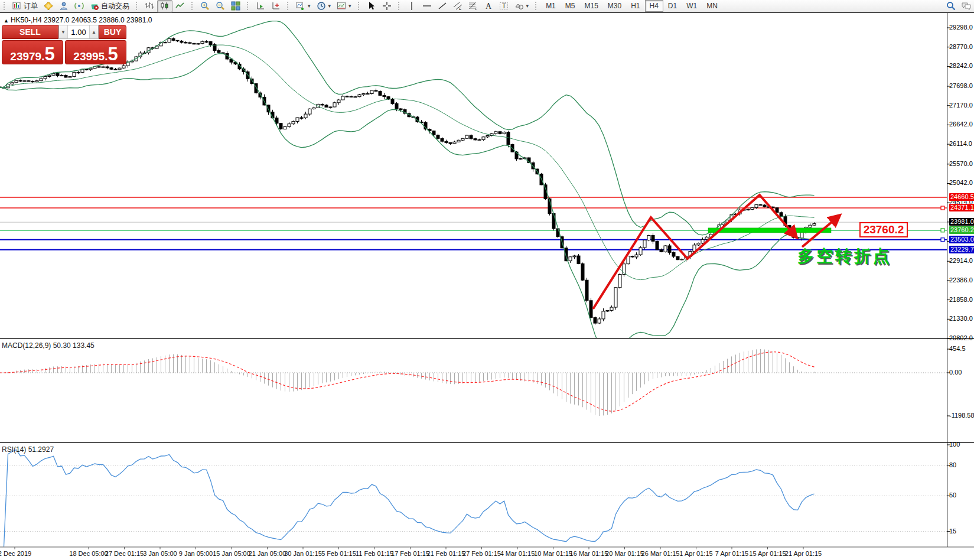 The image size is (974, 560). What do you see at coordinates (732, 554) in the screenshot?
I see `time-label: 7 Apr 01:15` at bounding box center [732, 554].